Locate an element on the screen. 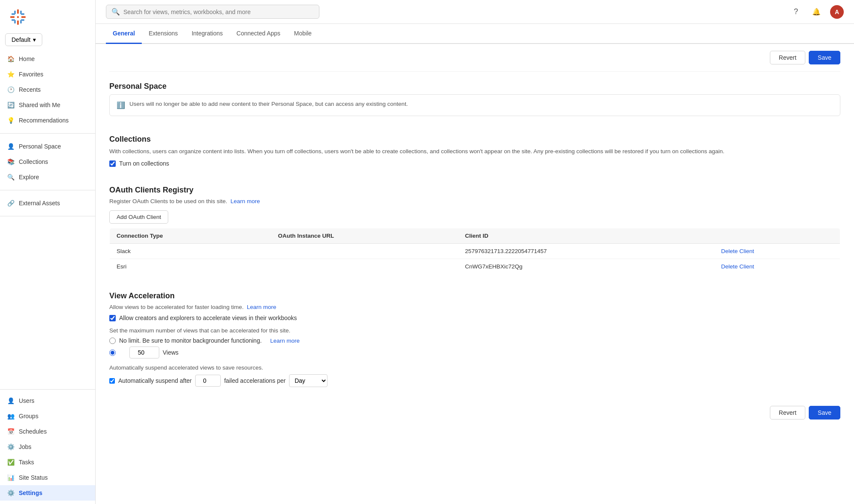 The image size is (854, 504). top-revert-button: Revert is located at coordinates (787, 58).